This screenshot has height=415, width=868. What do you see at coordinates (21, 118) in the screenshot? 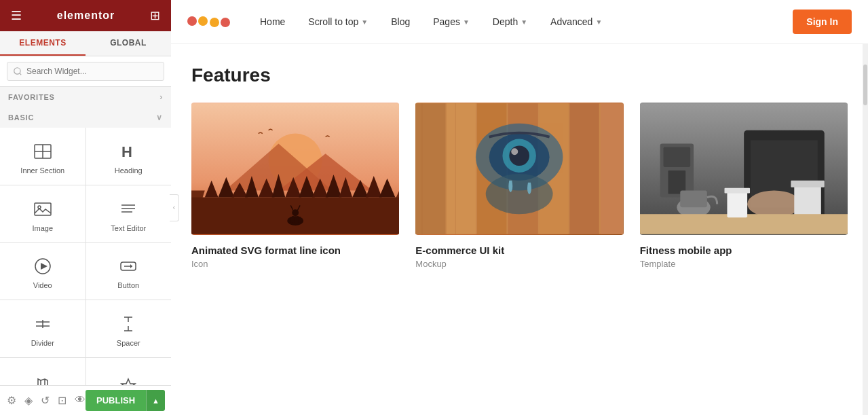
I see `basic-label: BASIC` at bounding box center [21, 118].